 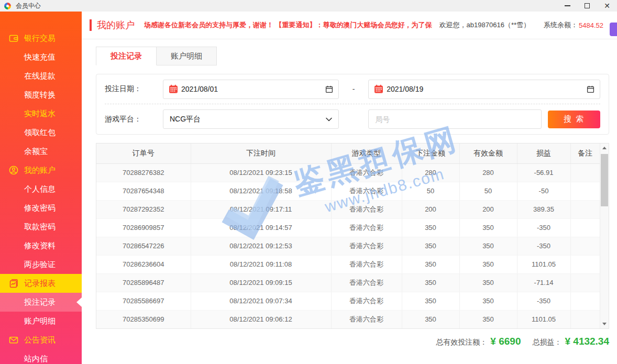 I want to click on date-to-value: 2021/08/19, so click(x=405, y=89).